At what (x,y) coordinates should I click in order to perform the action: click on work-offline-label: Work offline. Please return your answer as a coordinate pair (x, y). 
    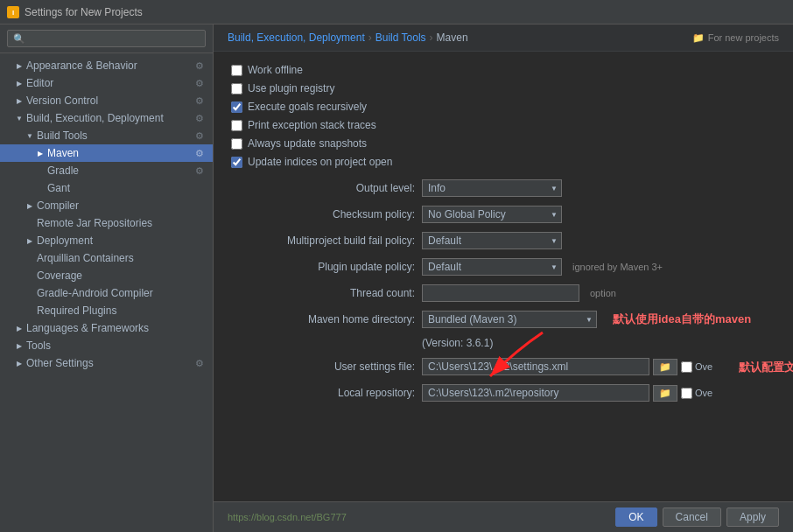
    Looking at the image, I should click on (275, 70).